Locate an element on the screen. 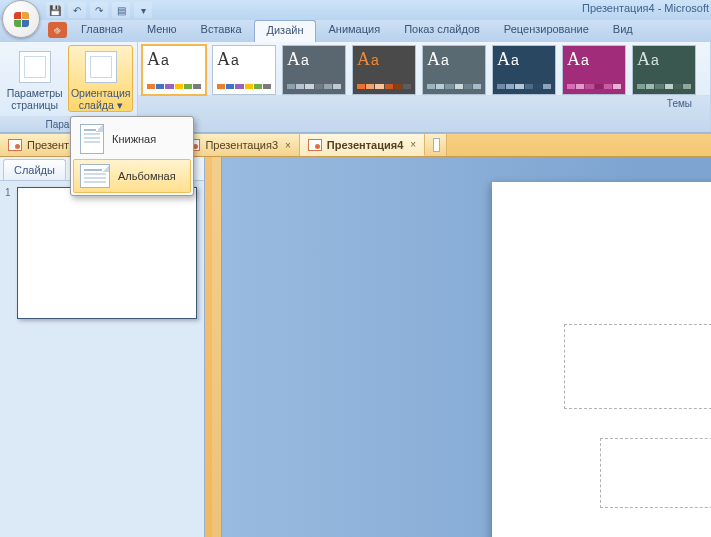 The width and height of the screenshot is (711, 537). doc-tab-new is located at coordinates (436, 145).